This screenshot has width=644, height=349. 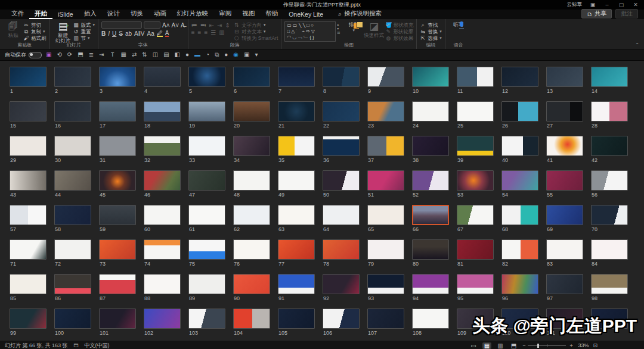 I want to click on minimize-icon: –, so click(x=607, y=5).